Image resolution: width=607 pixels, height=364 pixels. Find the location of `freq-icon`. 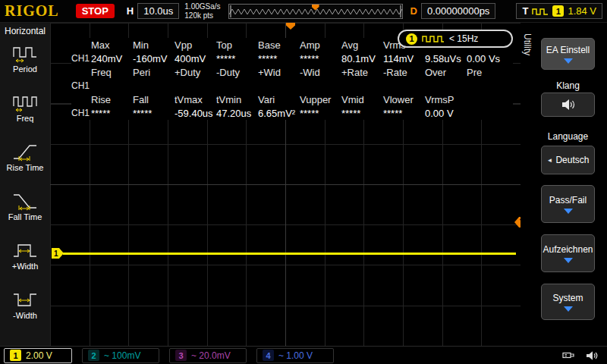

freq-icon is located at coordinates (25, 102).